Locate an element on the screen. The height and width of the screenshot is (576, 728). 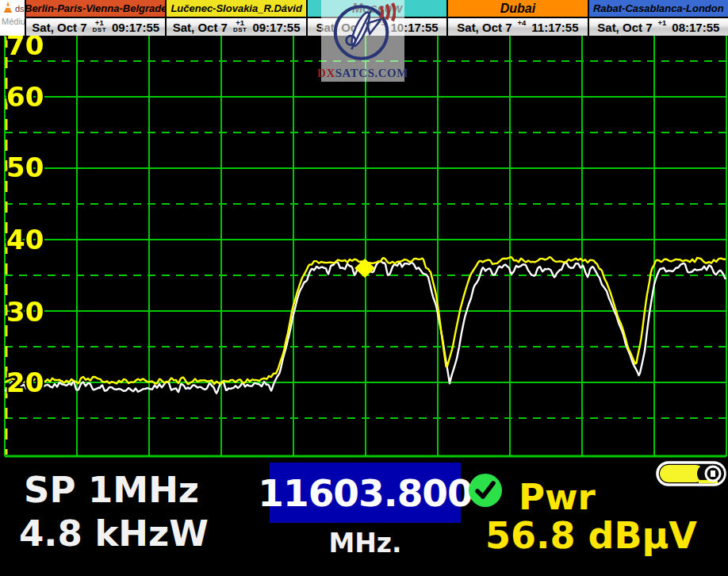
clock-time-row: Sat, Oct 7+411:17:55 is located at coordinates (517, 27).